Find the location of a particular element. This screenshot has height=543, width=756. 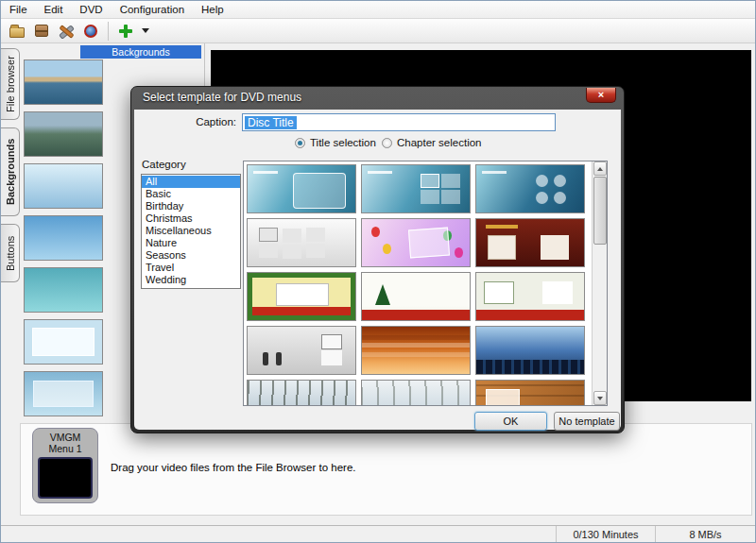

caption-value: Disc Title is located at coordinates (270, 123).